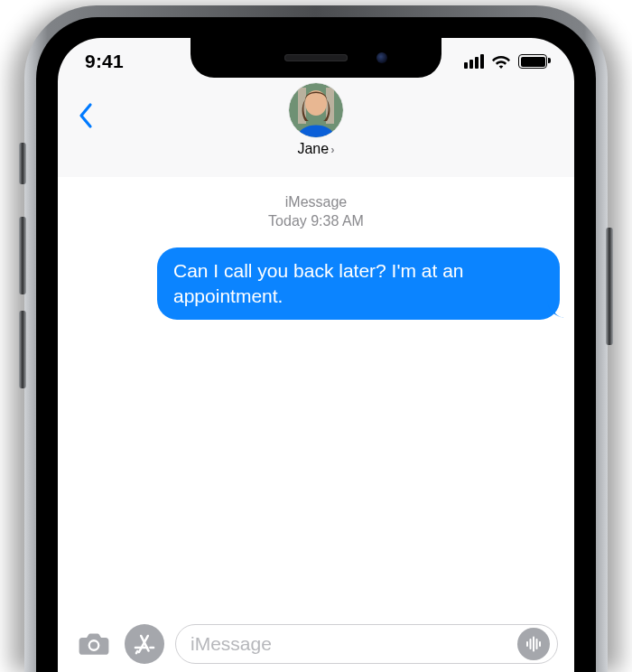 This screenshot has height=672, width=632. What do you see at coordinates (316, 212) in the screenshot?
I see `thread-timestamp: iMessage Today 9:38 AM` at bounding box center [316, 212].